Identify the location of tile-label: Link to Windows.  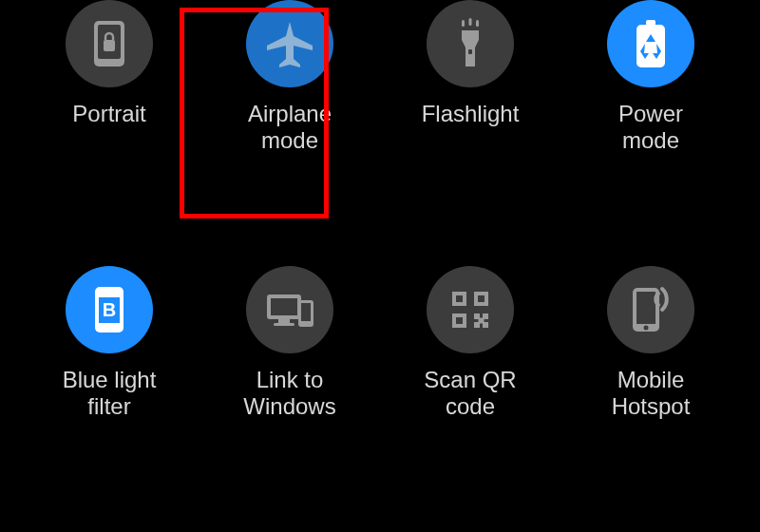
(289, 393).